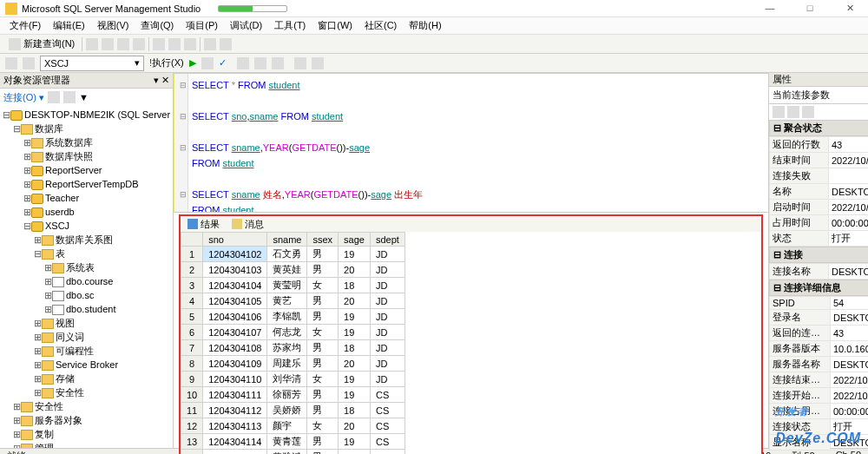 The height and width of the screenshot is (454, 868). What do you see at coordinates (335, 26) in the screenshot?
I see `menu-window: 窗口(W)` at bounding box center [335, 26].